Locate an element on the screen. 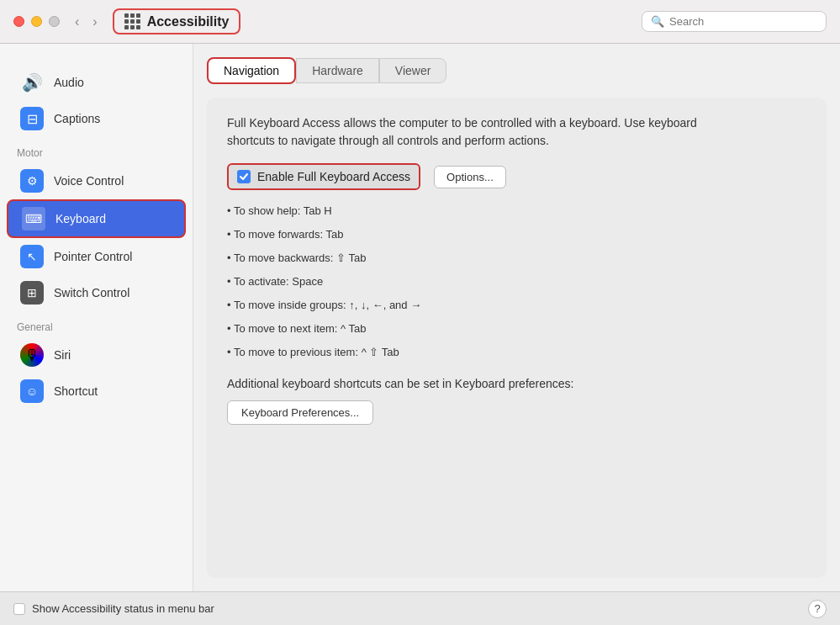 This screenshot has height=625, width=840. switch-control-icon: ⊞ is located at coordinates (32, 293).